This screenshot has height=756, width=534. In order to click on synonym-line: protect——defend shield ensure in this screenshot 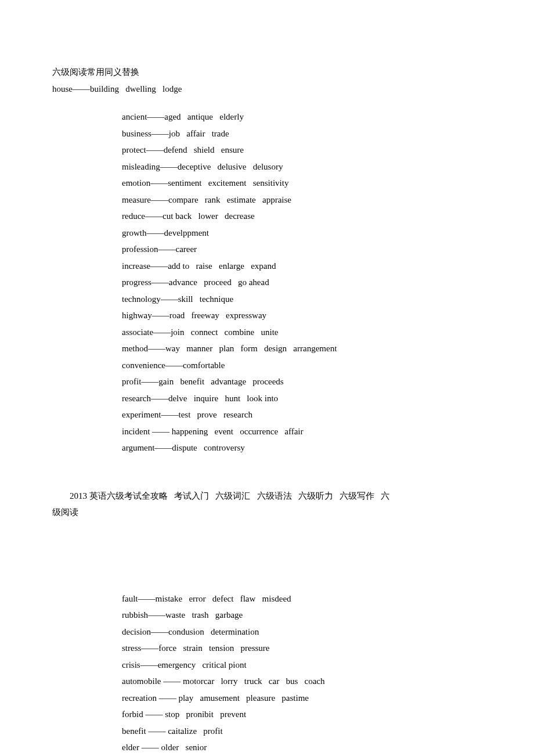, I will do `click(267, 150)`.